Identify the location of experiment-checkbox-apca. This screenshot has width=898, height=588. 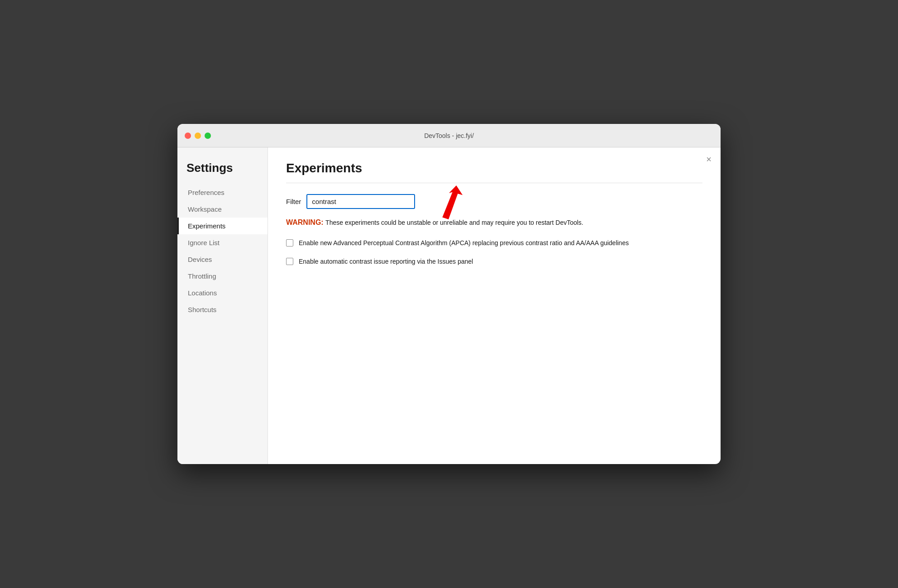
(290, 243).